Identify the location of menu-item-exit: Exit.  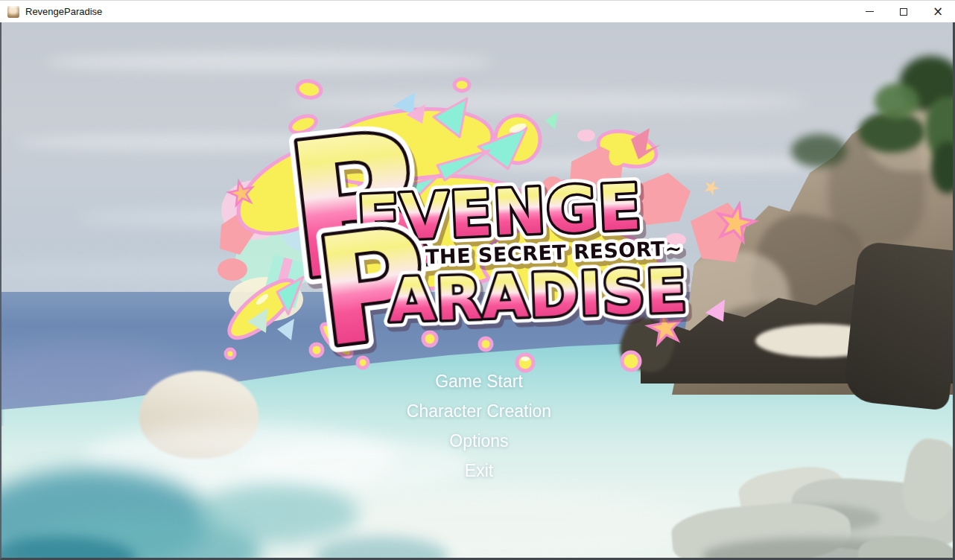
(478, 471).